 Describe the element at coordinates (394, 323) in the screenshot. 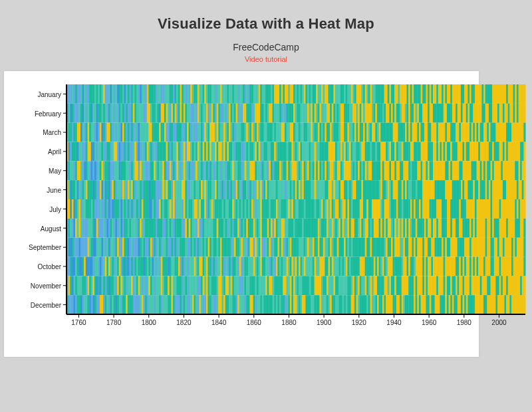

I see `x-axis-label: 1940` at that location.